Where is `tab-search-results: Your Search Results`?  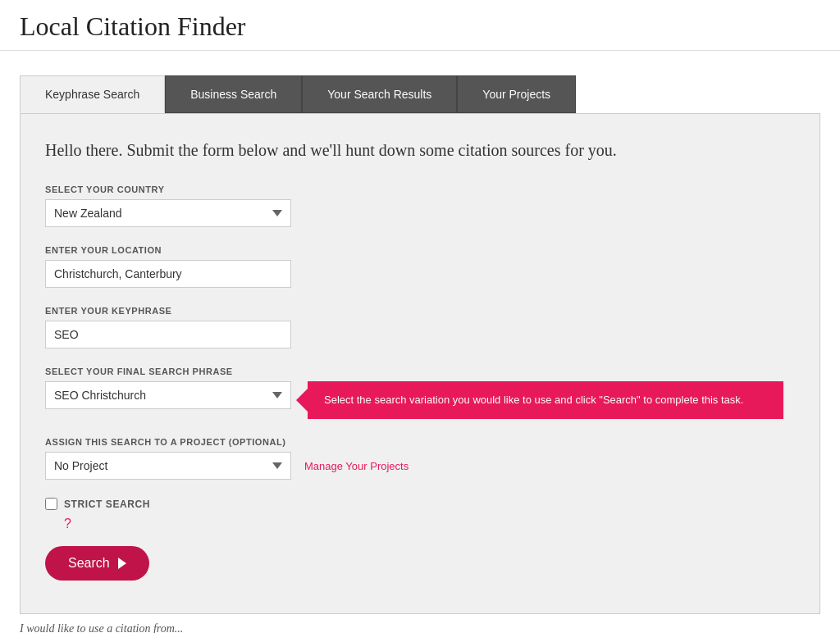
tab-search-results: Your Search Results is located at coordinates (379, 94).